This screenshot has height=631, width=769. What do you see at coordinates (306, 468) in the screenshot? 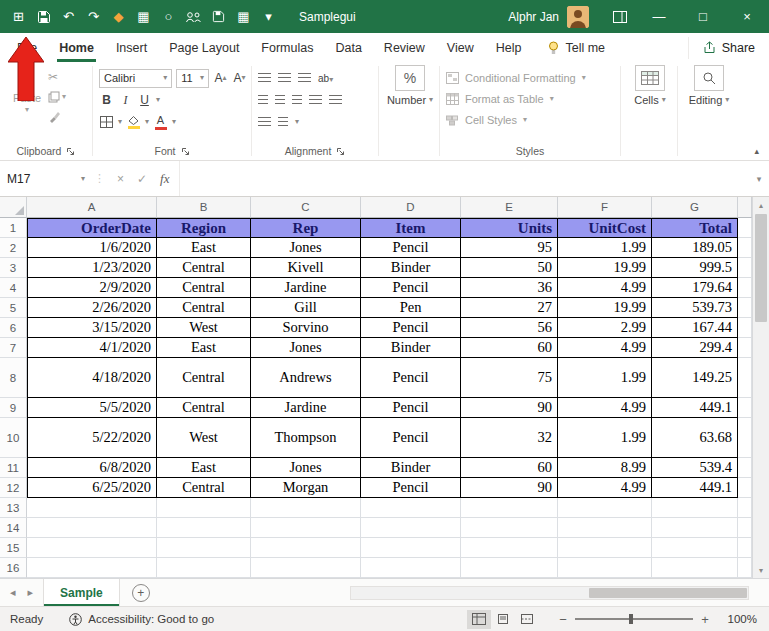
I see `cell-C11: Jones` at bounding box center [306, 468].